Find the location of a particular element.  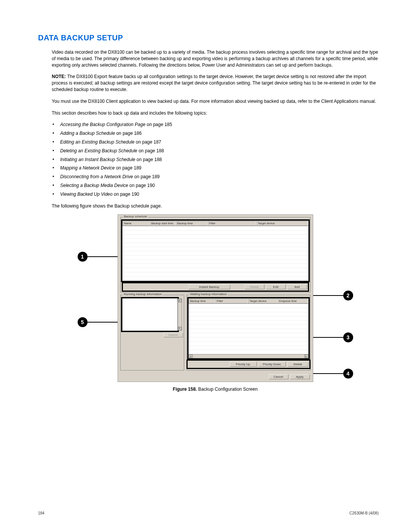

running-button-row: Cancel is located at coordinates (152, 335).